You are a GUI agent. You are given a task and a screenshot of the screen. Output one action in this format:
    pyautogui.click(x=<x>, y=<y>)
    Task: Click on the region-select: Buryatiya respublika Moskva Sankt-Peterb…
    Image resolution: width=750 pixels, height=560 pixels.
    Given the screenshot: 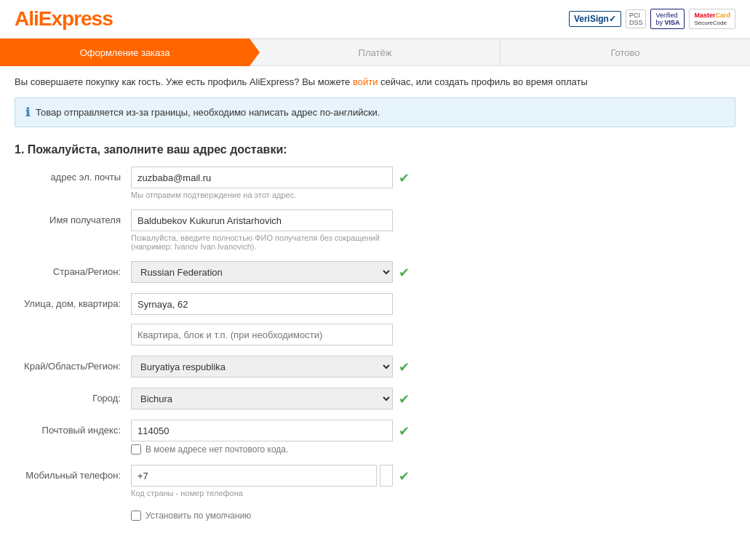 What is the action you would take?
    pyautogui.click(x=262, y=367)
    